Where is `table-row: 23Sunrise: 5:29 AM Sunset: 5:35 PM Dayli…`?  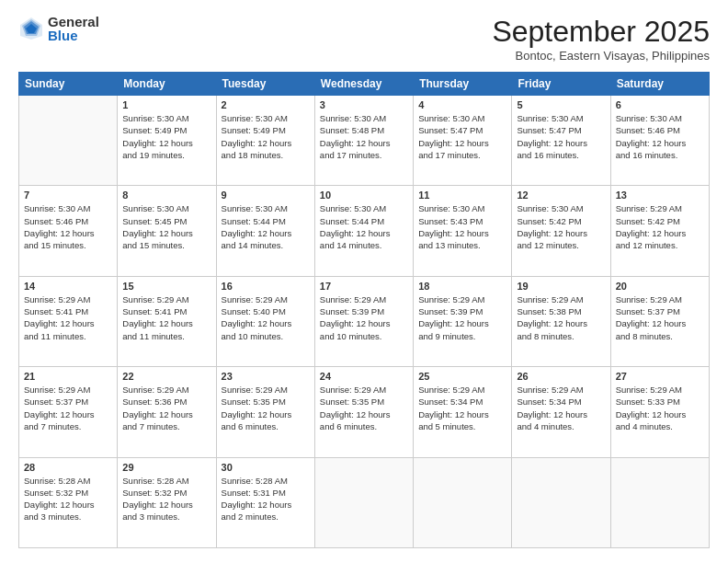
table-row: 23Sunrise: 5:29 AM Sunset: 5:35 PM Dayli… is located at coordinates (265, 412).